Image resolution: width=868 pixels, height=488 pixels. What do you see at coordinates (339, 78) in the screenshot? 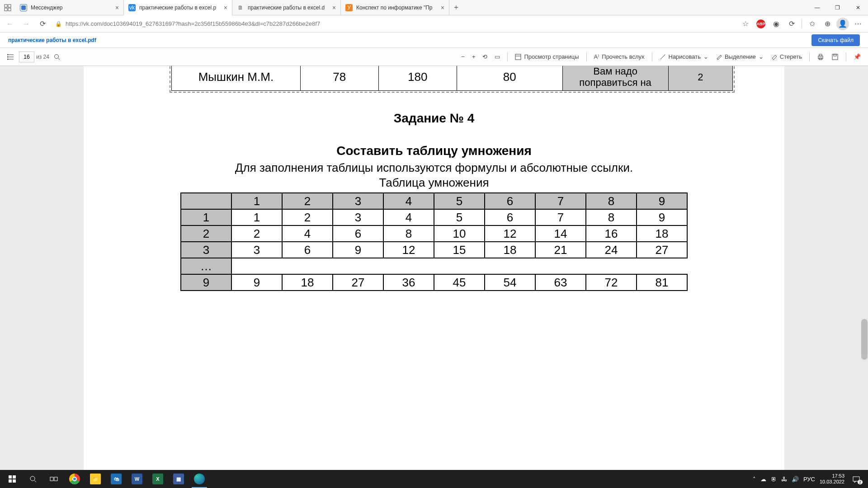
I see `cell-v1: 78` at bounding box center [339, 78].